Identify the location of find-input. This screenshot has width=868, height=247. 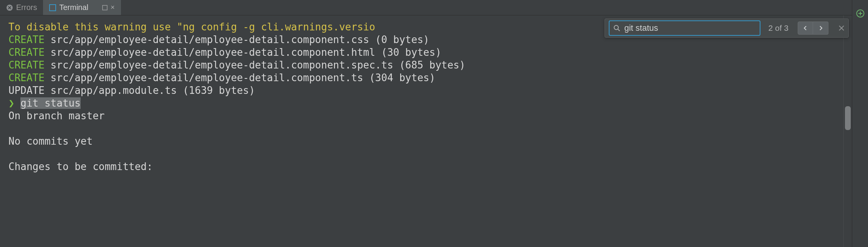
(690, 28).